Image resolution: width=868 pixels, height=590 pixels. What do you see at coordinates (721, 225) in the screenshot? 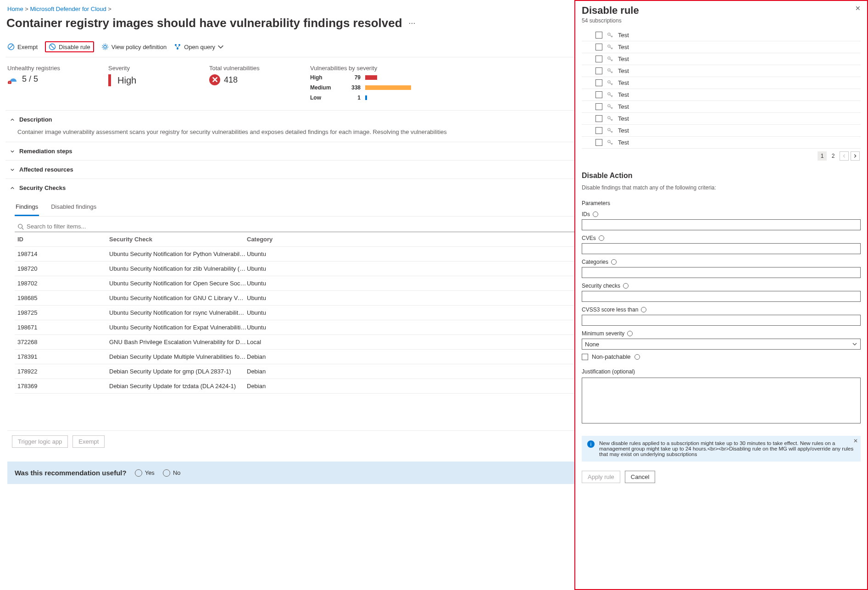
I see `ids-input` at bounding box center [721, 225].